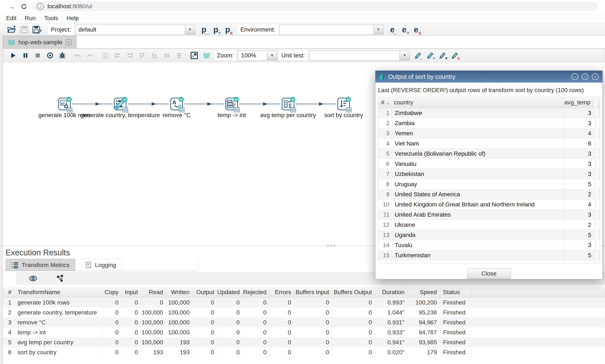  Describe the element at coordinates (575, 77) in the screenshot. I see `minimize-button: –` at that location.